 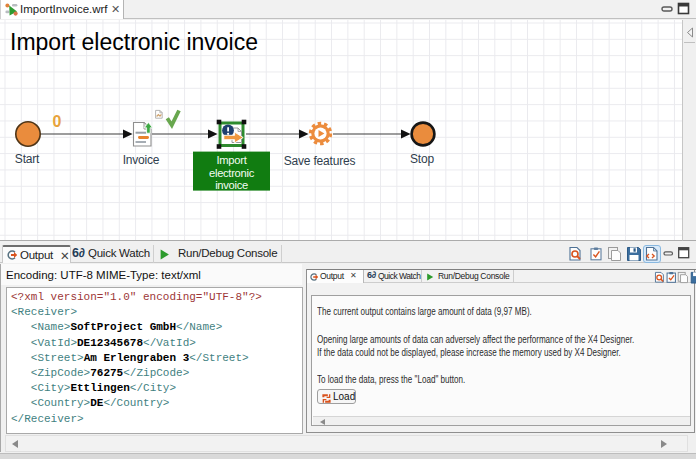 I want to click on svg-text: Stop, so click(x=422, y=159).